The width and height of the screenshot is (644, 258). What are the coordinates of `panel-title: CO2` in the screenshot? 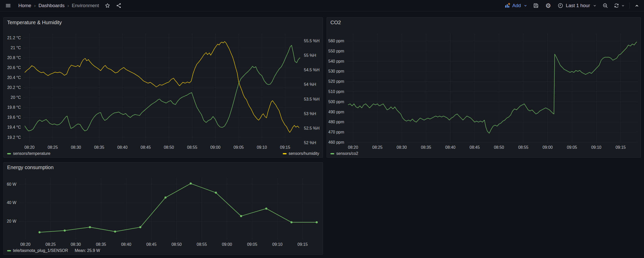 It's located at (336, 22).